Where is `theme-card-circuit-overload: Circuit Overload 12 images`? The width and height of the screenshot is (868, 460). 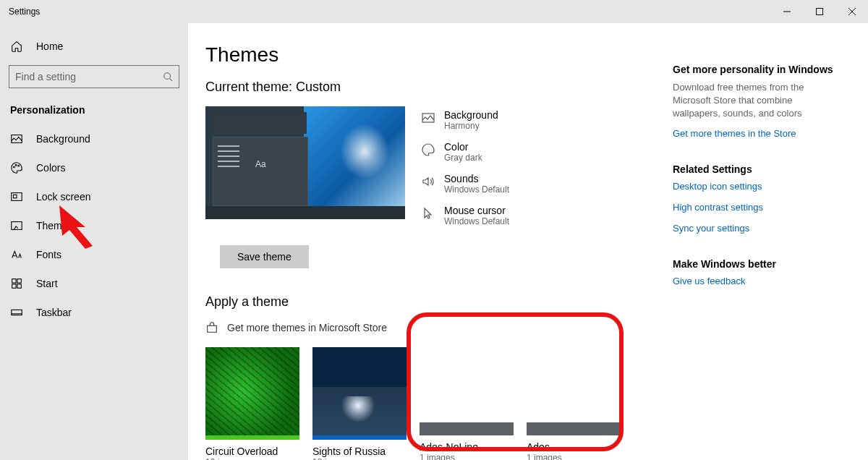
theme-card-circuit-overload: Circuit Overload 12 images is located at coordinates (252, 404).